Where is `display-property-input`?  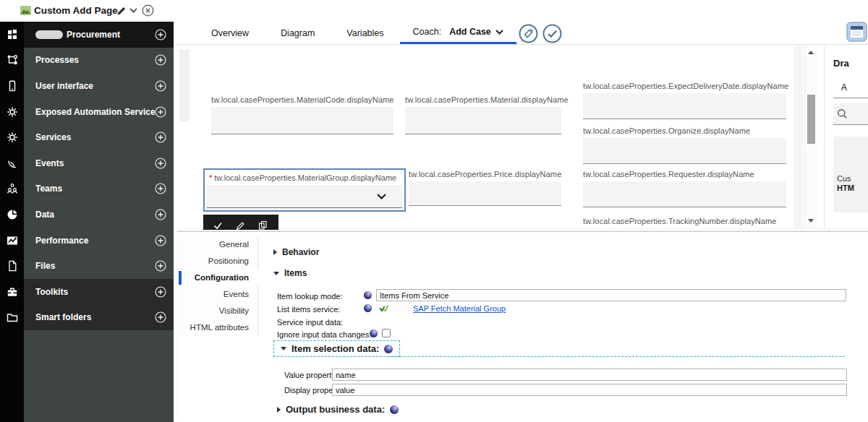
display-property-input is located at coordinates (590, 390).